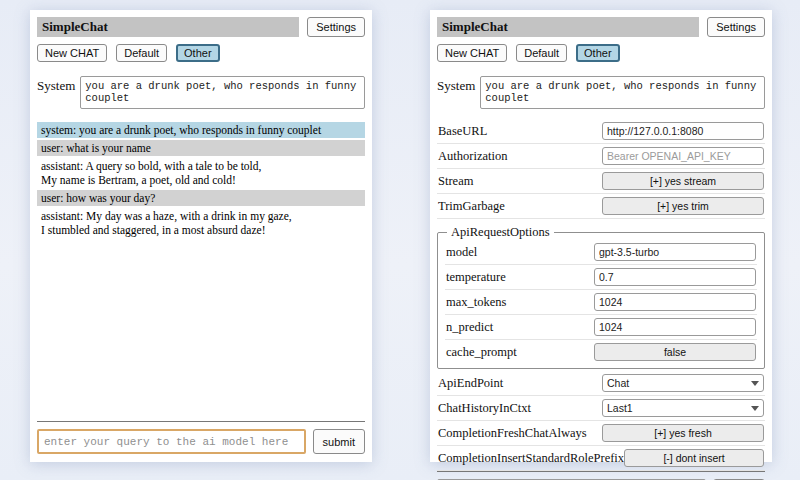  Describe the element at coordinates (683, 131) in the screenshot. I see `baseurl-input` at that location.